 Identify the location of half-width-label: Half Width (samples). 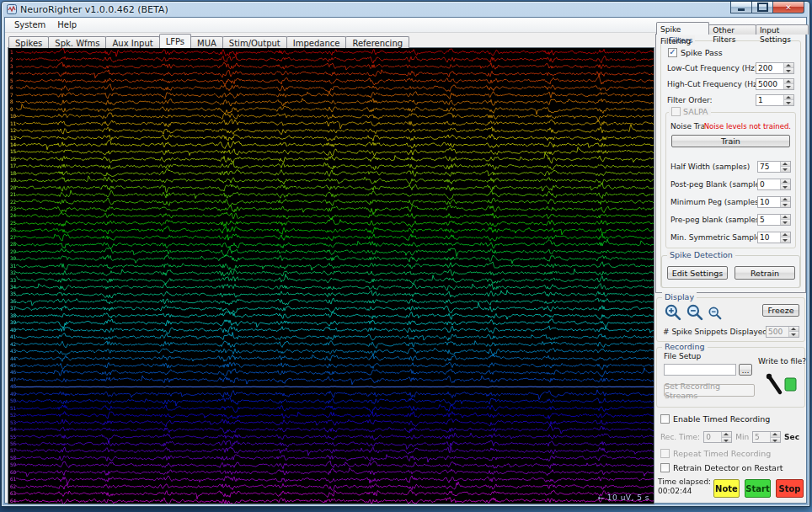
(710, 167).